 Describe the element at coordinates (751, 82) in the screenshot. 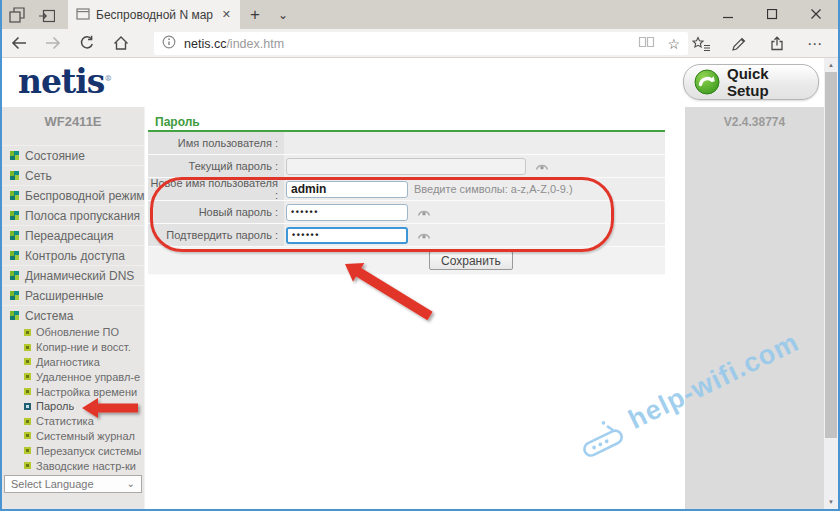

I see `quick-setup-button: Quick Setup` at that location.